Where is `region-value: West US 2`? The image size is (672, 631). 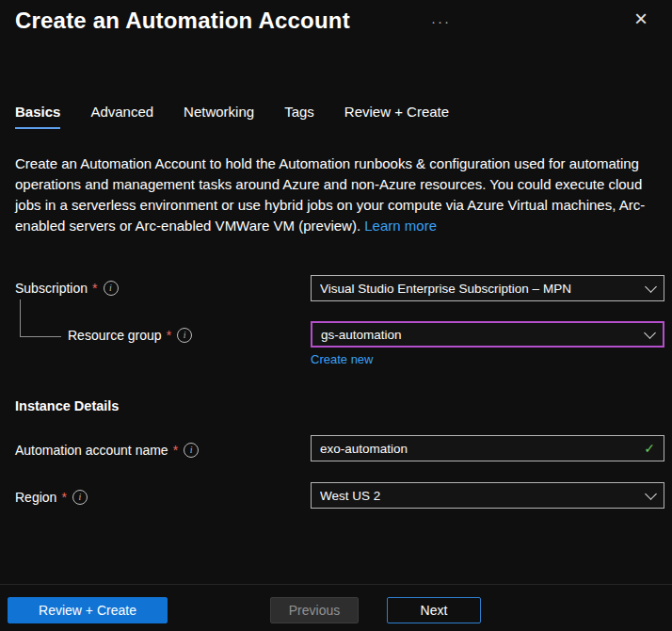 region-value: West US 2 is located at coordinates (350, 495).